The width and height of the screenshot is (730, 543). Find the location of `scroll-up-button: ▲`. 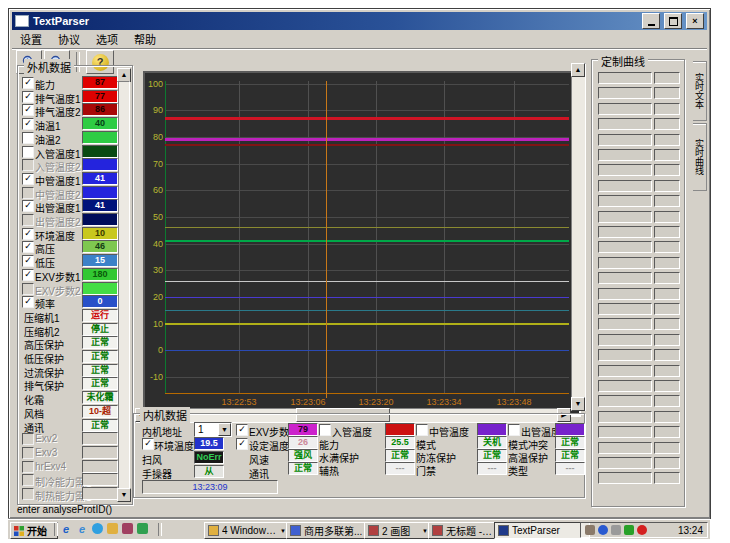

scroll-up-button: ▲ is located at coordinates (124, 75).